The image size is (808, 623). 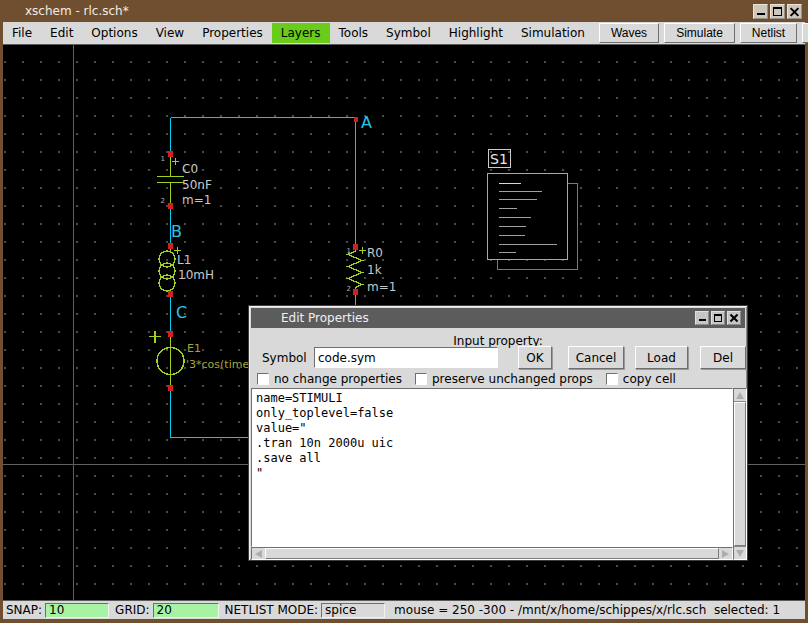 I want to click on menu-symbol: Symbol, so click(x=408, y=33).